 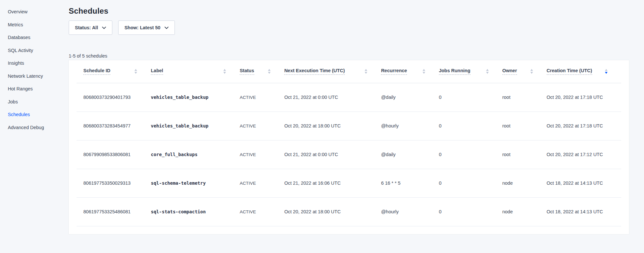 I want to click on table-row: 806800373290401793 vehicles_table_backup…, so click(x=349, y=97).